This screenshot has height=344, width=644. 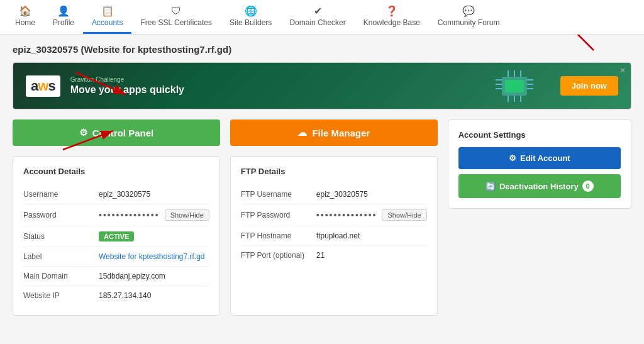 What do you see at coordinates (341, 133) in the screenshot?
I see `file-manager-label: File Manager` at bounding box center [341, 133].